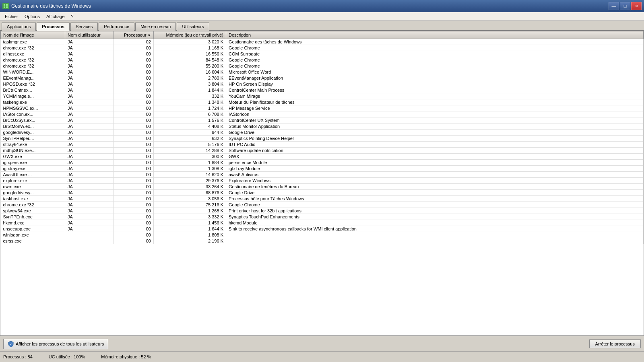 This screenshot has height=362, width=644. I want to click on table-row: taskhost.exeJA003 056 KProcessus hôte po…, so click(322, 199).